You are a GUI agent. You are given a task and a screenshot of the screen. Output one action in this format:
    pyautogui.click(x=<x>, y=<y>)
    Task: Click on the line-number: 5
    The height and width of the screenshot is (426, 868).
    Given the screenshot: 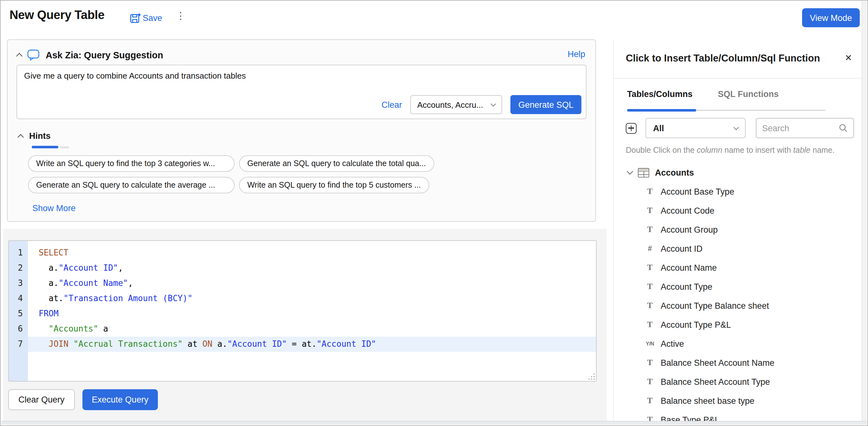 What is the action you would take?
    pyautogui.click(x=18, y=314)
    